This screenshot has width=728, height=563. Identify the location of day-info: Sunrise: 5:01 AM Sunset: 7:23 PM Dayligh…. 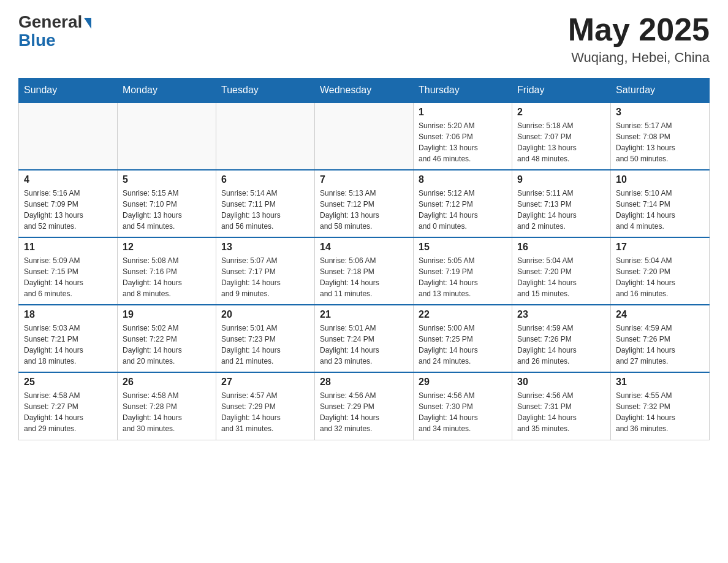
(265, 345).